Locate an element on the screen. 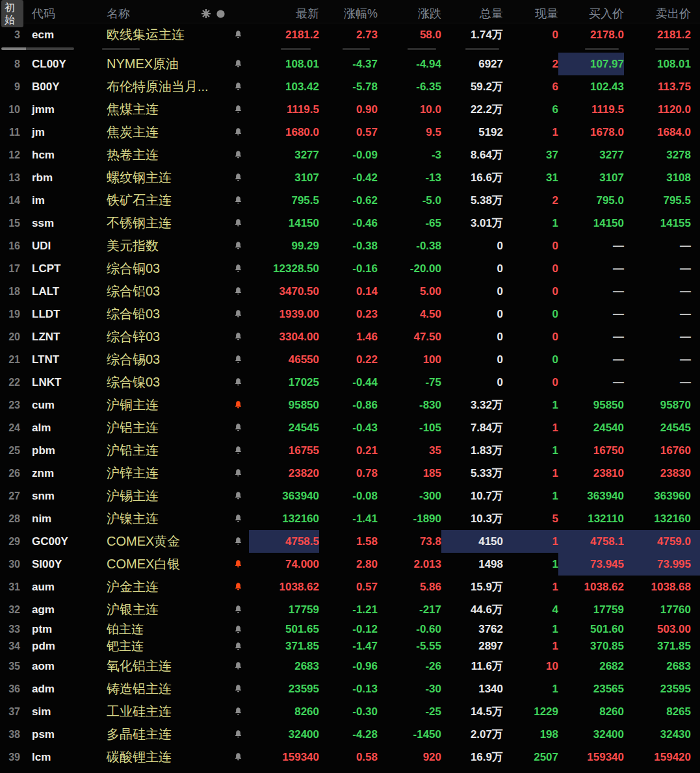  cell-chg: -3 is located at coordinates (409, 155).